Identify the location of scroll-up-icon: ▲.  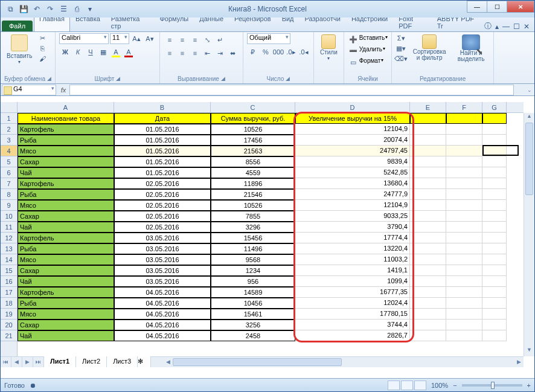
(529, 118).